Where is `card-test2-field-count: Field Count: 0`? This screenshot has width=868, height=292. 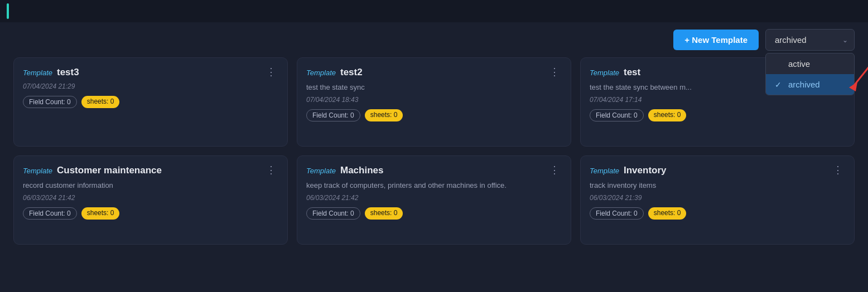 card-test2-field-count: Field Count: 0 is located at coordinates (334, 115).